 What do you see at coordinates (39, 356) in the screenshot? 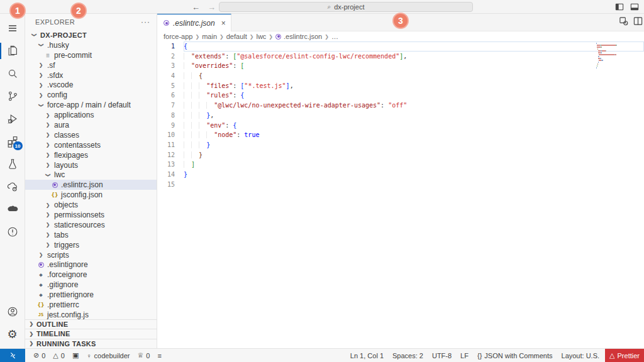
I see `status-item-errors: ⊘0` at bounding box center [39, 356].